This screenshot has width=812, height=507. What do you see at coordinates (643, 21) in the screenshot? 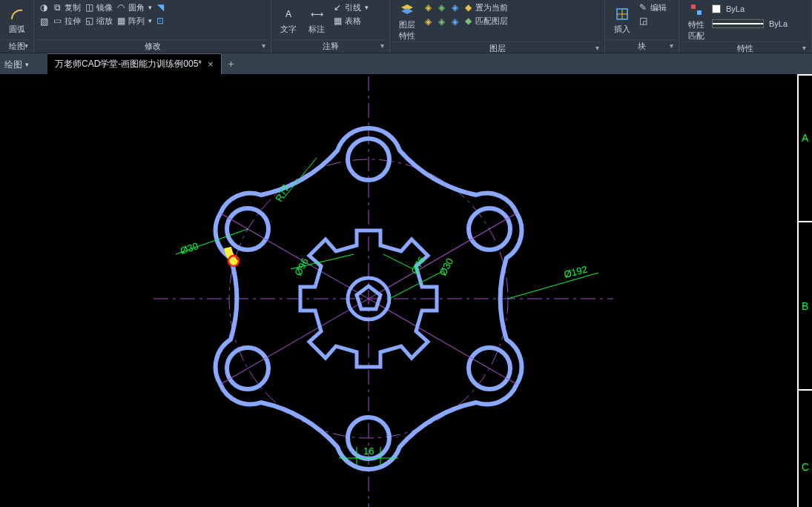
I see `generic-icon: ◲` at bounding box center [643, 21].